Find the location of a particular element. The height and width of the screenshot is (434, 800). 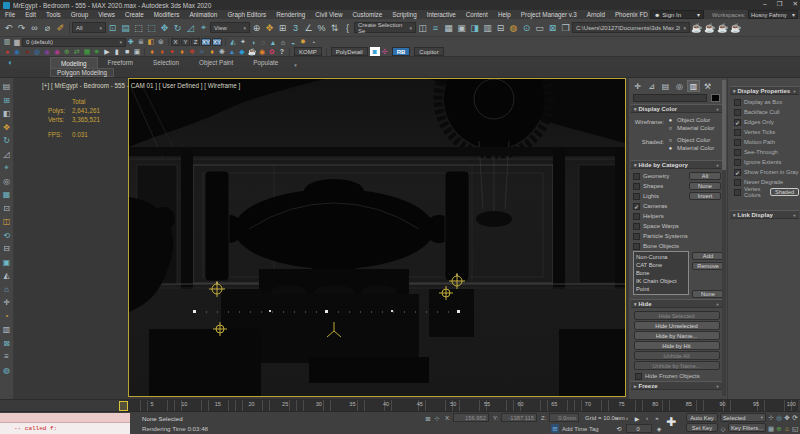

plugin-icon: ✳ is located at coordinates (97, 52).